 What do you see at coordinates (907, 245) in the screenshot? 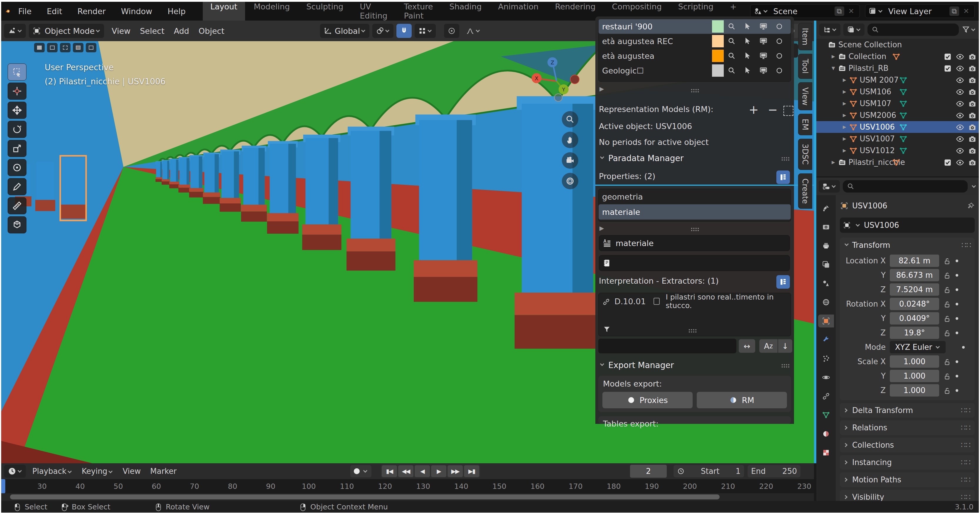
I see `transform-panel-header: Transform ∷∷` at bounding box center [907, 245].